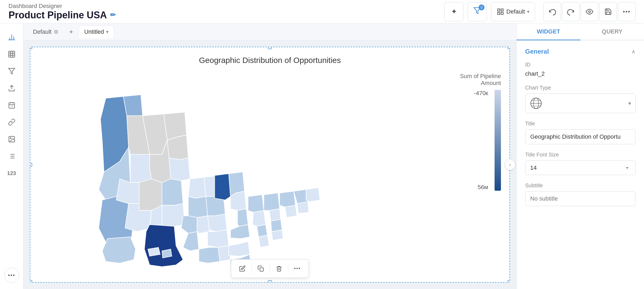 The height and width of the screenshot is (289, 644). I want to click on state-tx, so click(164, 245).